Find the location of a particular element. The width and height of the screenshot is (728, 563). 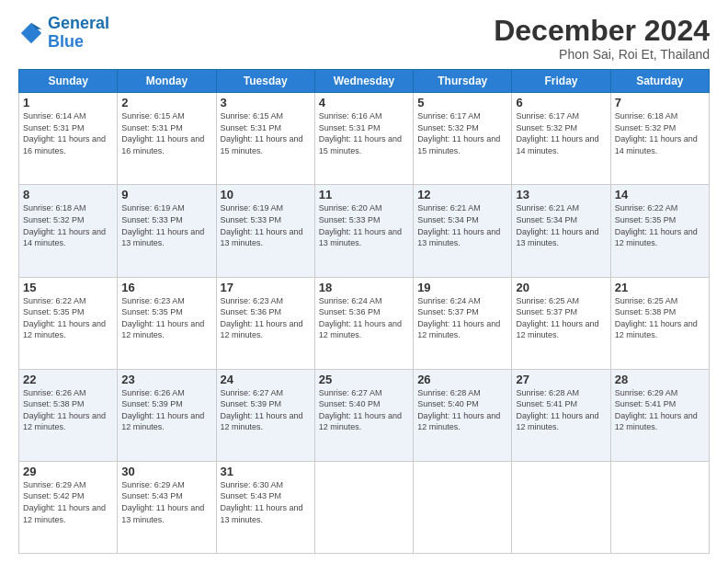

day-info: Sunrise: 6:14 AMSunset: 5:31 PMDaylight:… is located at coordinates (64, 133).